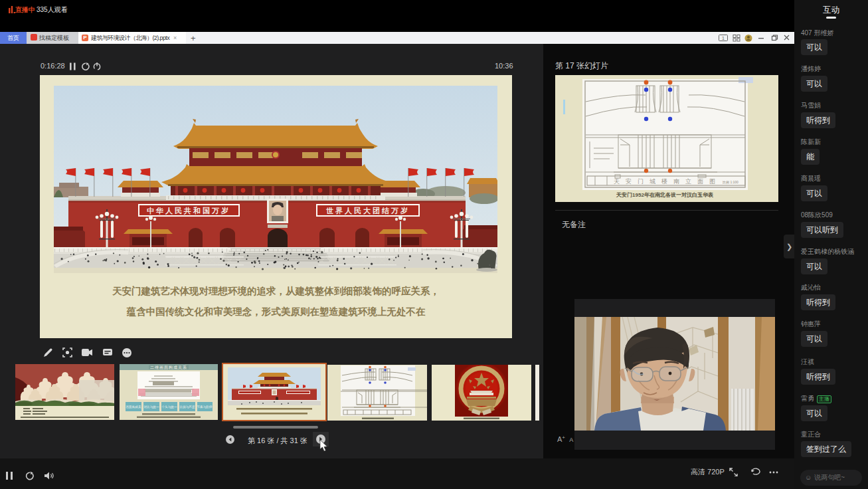 This screenshot has width=868, height=489. I want to click on svg-text: 中华人民共和国万岁, so click(189, 211).